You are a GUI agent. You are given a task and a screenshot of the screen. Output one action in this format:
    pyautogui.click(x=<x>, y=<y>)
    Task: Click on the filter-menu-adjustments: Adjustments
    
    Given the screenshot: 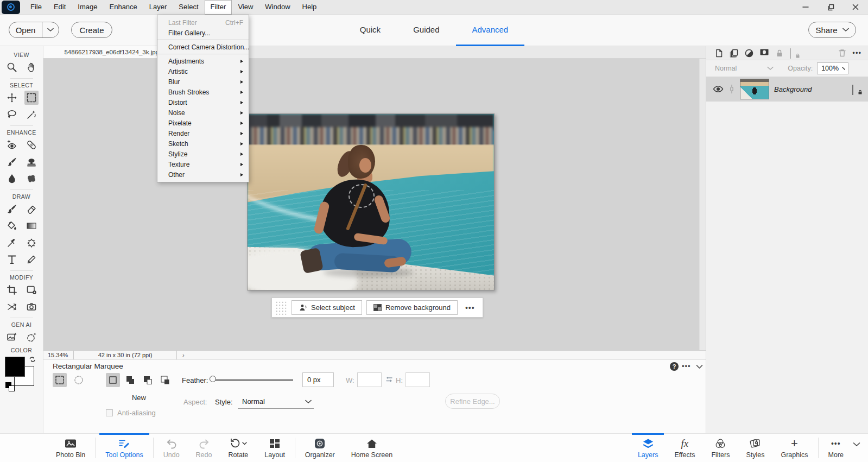 What is the action you would take?
    pyautogui.click(x=203, y=61)
    